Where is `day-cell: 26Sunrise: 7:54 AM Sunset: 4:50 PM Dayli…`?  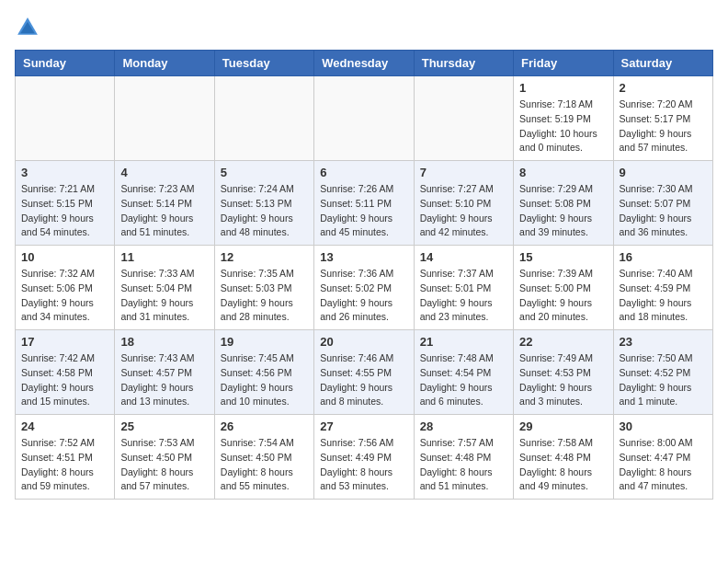 day-cell: 26Sunrise: 7:54 AM Sunset: 4:50 PM Dayli… is located at coordinates (264, 457).